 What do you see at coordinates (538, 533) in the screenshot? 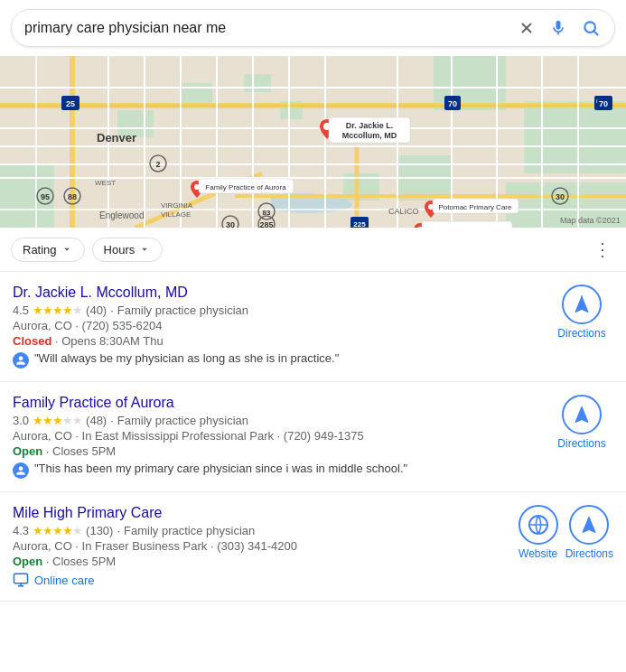
I see `website-button: Website` at bounding box center [538, 533].